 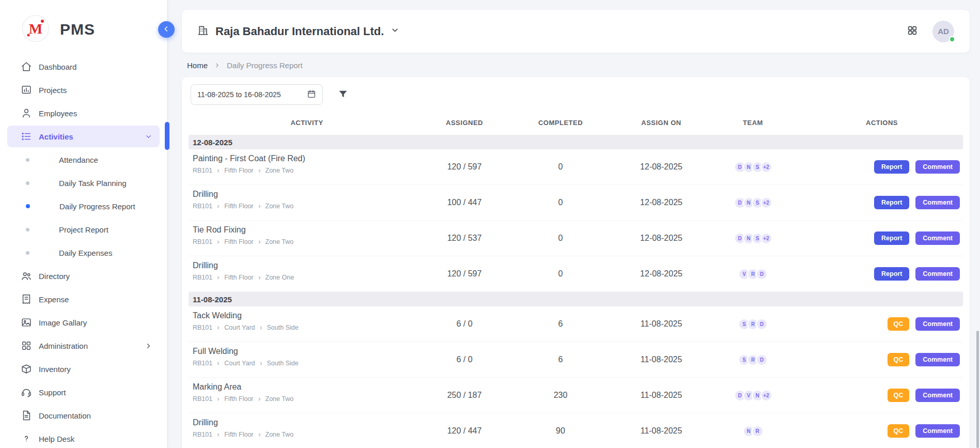 What do you see at coordinates (26, 67) in the screenshot?
I see `home-icon` at bounding box center [26, 67].